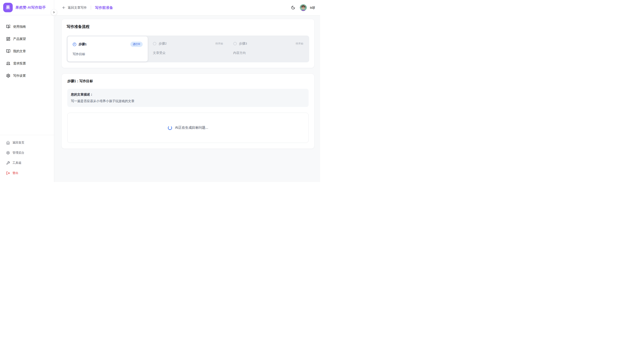 Image resolution: width=640 pixels, height=364 pixels. Describe the element at coordinates (27, 153) in the screenshot. I see `sidebar-item-admin: 管理后台` at that location.